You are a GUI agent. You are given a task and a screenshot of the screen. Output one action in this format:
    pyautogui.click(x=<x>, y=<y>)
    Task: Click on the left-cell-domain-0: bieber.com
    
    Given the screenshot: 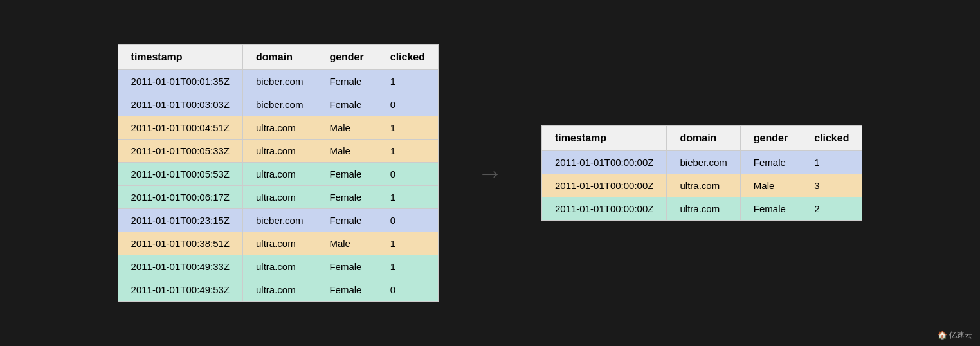 What is the action you would take?
    pyautogui.click(x=280, y=82)
    